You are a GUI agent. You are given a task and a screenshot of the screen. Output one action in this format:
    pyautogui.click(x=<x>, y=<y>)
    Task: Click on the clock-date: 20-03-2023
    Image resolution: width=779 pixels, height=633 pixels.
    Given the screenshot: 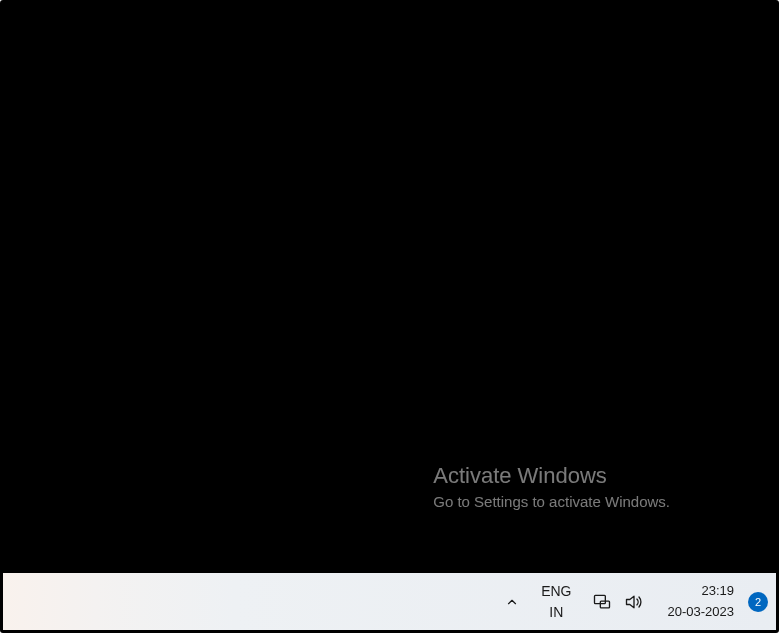 What is the action you would take?
    pyautogui.click(x=702, y=612)
    